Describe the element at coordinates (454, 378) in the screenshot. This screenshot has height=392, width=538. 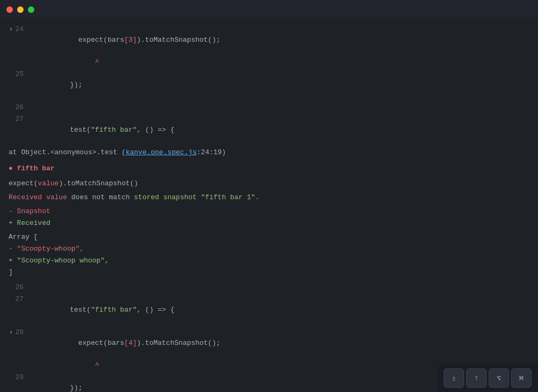
I see `shift-key: ⇧` at that location.